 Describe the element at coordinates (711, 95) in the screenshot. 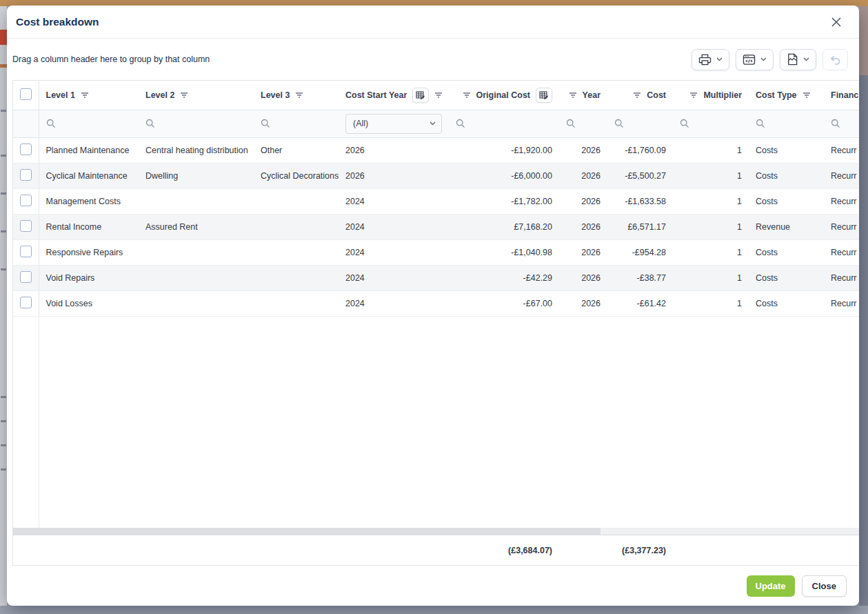

I see `column-header-multiplier: Multiplier` at that location.